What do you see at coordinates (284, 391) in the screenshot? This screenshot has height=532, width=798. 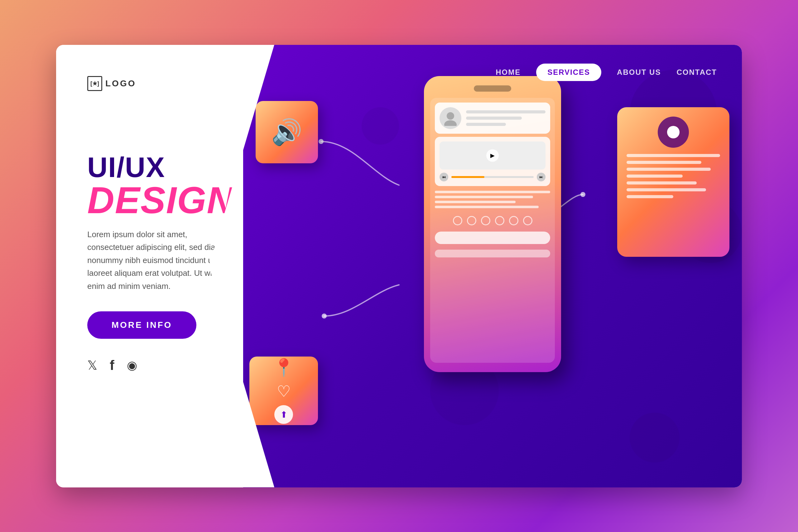 I see `nav-location-card: 📍 ♡ ⬆` at bounding box center [284, 391].